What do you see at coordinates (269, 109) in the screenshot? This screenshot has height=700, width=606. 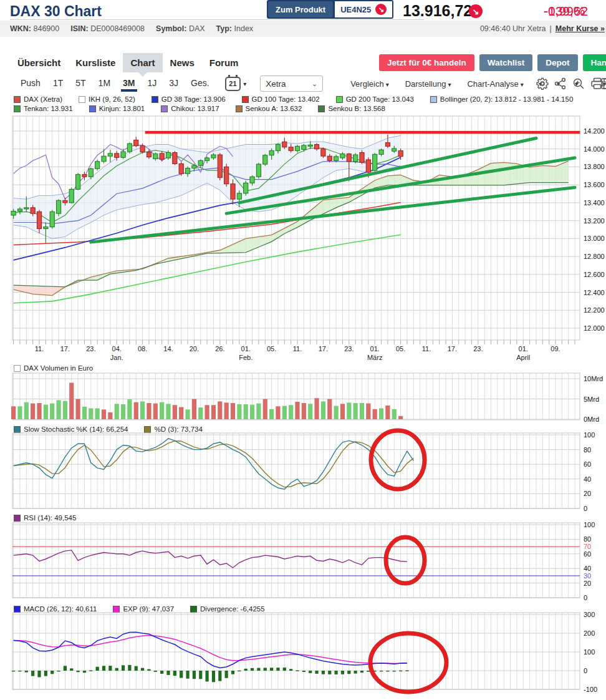 I see `legend-item: Senkou A: 13.632` at bounding box center [269, 109].